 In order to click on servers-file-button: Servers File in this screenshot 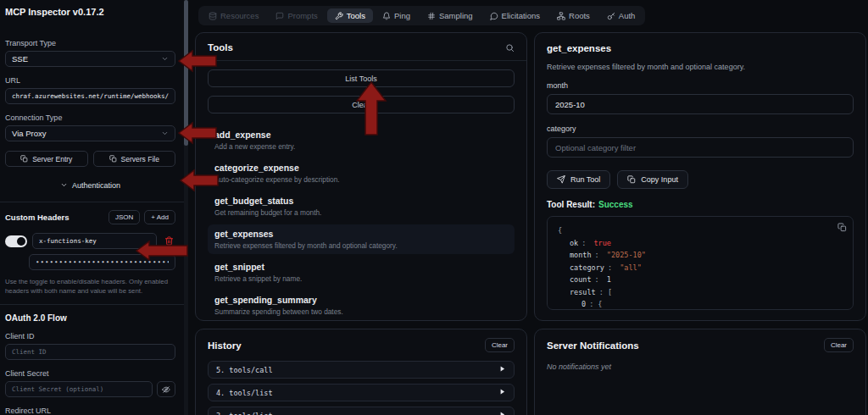, I will do `click(135, 159)`.